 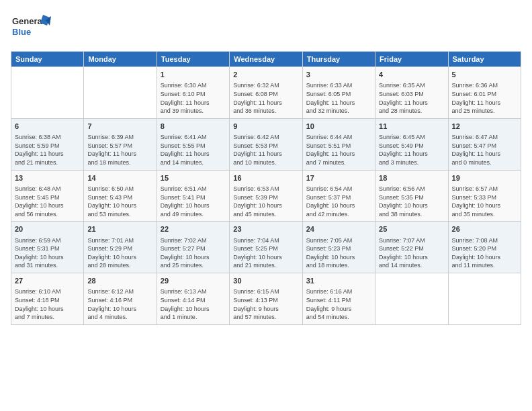 I want to click on cell-info: and 36 minutes., so click(x=266, y=111).